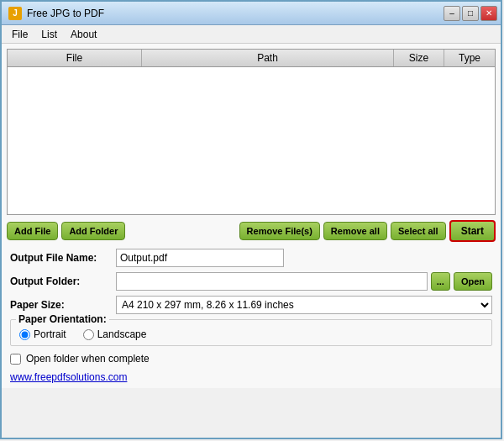  I want to click on open-button: Open, so click(473, 281).